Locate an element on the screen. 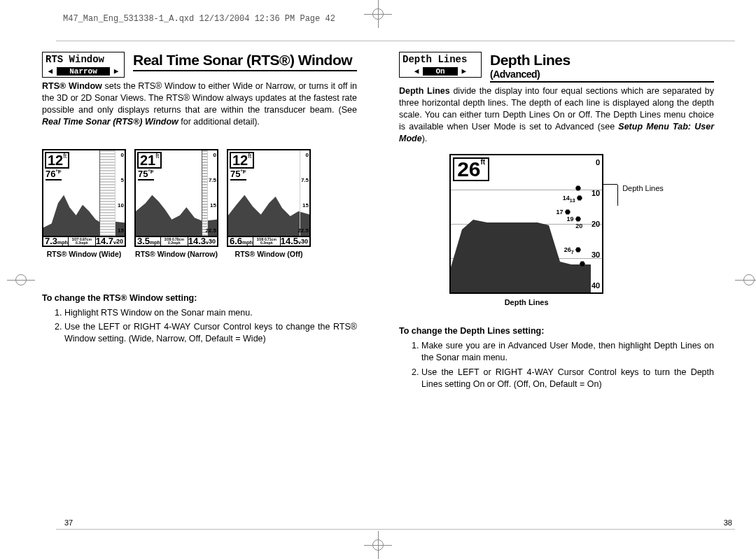  page-number-right: 38 is located at coordinates (728, 523).